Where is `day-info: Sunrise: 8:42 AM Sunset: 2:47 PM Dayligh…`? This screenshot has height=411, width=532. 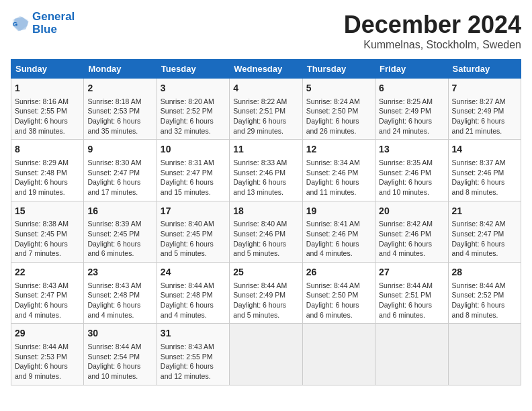 day-info: Sunrise: 8:42 AM Sunset: 2:47 PM Dayligh… is located at coordinates (485, 239).